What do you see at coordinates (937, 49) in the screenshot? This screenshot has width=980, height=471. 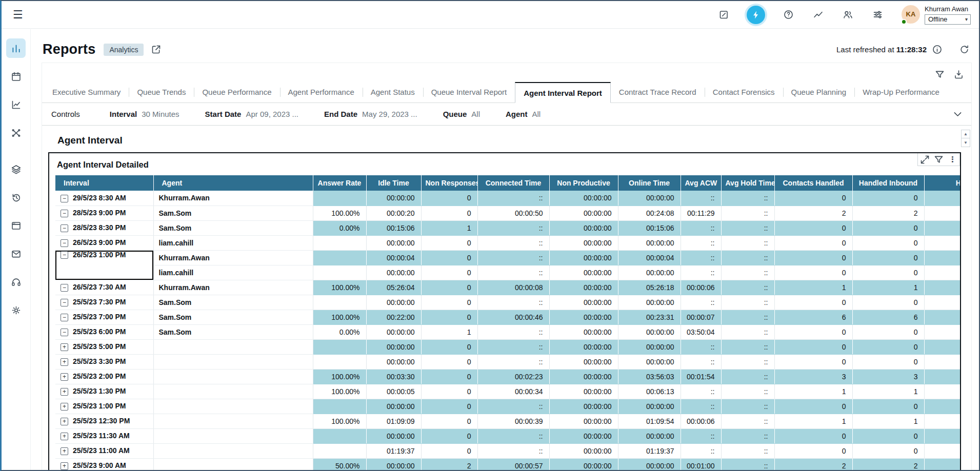 I see `info-icon` at bounding box center [937, 49].